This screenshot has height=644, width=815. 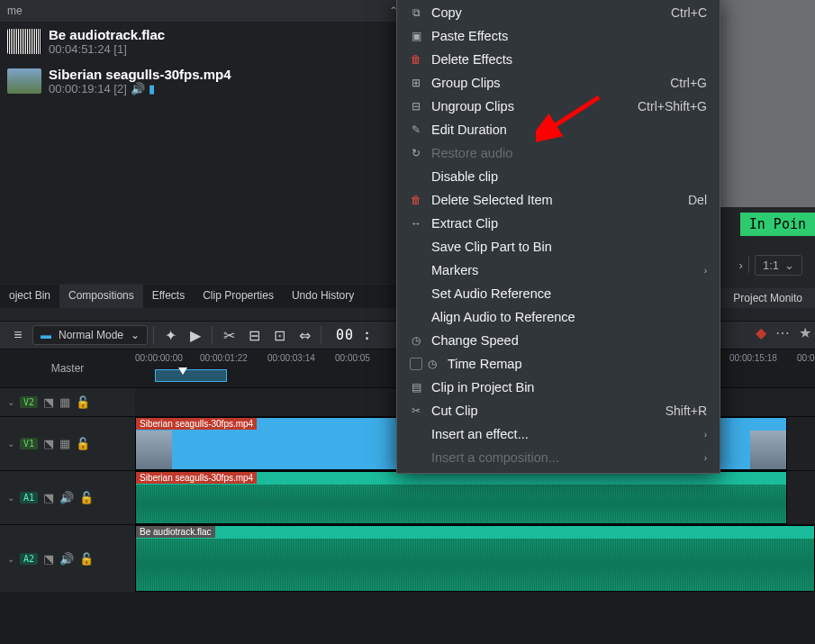 What do you see at coordinates (416, 130) in the screenshot?
I see `edit-icon: ✎` at bounding box center [416, 130].